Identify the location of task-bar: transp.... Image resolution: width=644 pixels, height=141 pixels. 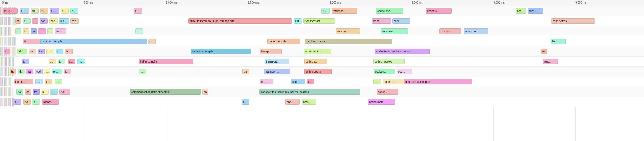
(271, 51).